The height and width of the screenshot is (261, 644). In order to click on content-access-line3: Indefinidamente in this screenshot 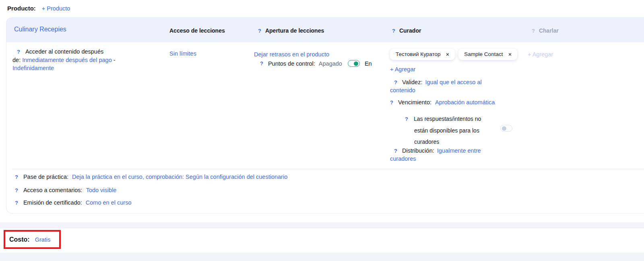, I will do `click(87, 68)`.